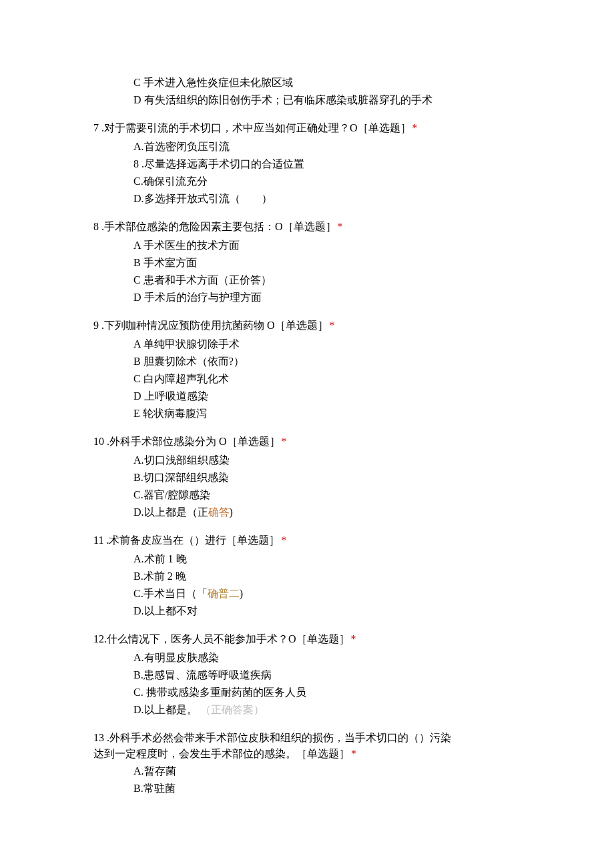  What do you see at coordinates (307, 658) in the screenshot?
I see `q12-option-a: A.有明显皮肤感染` at bounding box center [307, 658].